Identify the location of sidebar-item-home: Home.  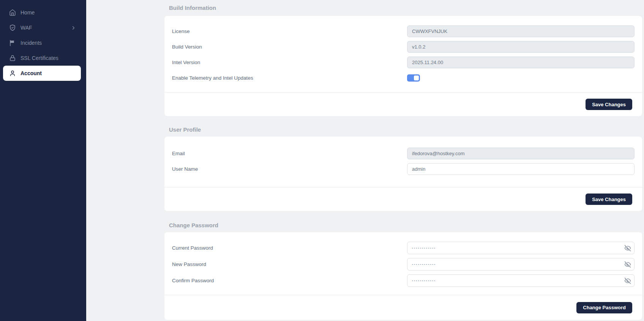
(42, 13).